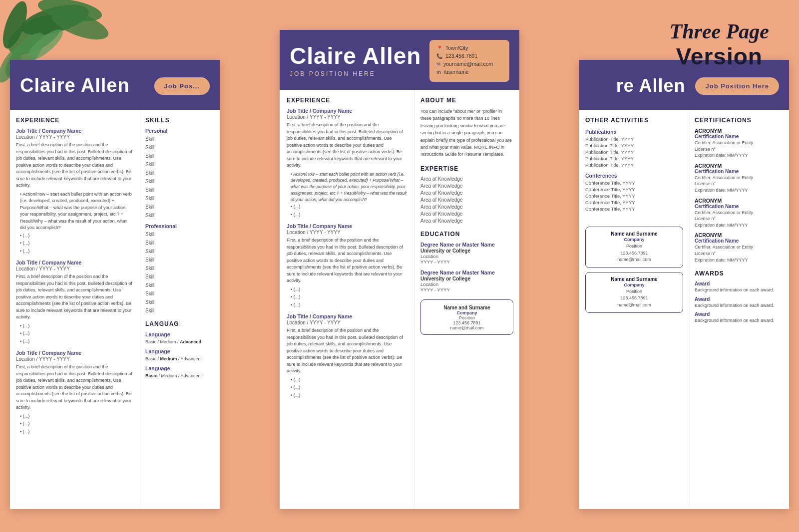 The width and height of the screenshot is (799, 532). Describe the element at coordinates (739, 120) in the screenshot. I see `right-certifications-title: CERTIFICATIONS` at that location.